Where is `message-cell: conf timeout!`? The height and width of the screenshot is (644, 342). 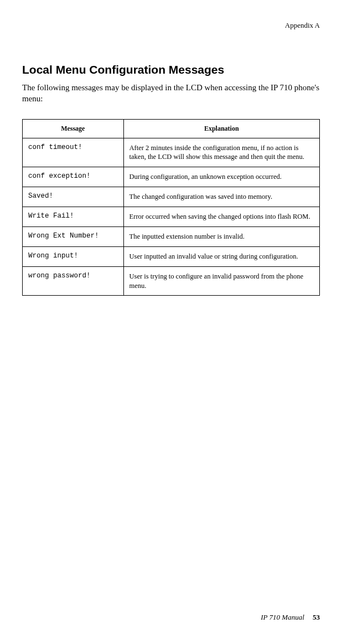
message-cell: conf timeout! is located at coordinates (73, 153).